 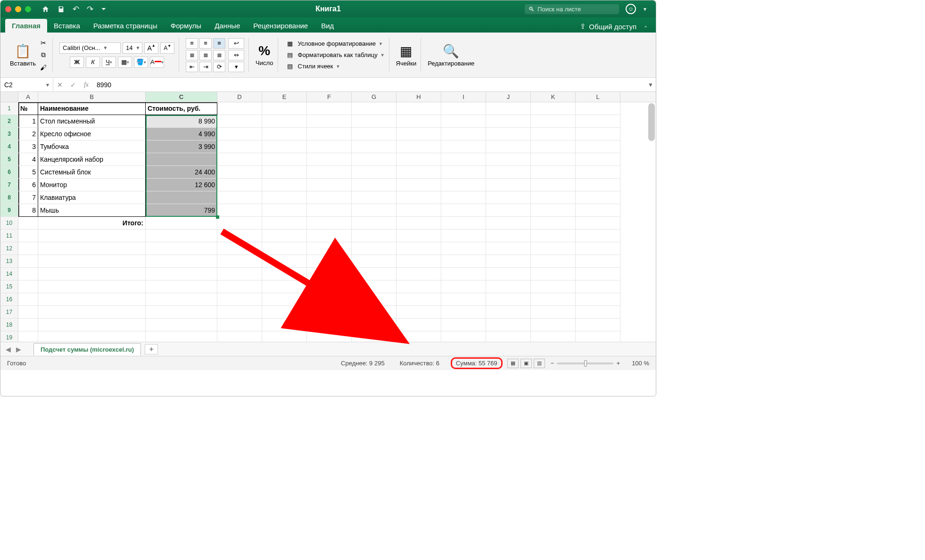 What do you see at coordinates (192, 43) in the screenshot?
I see `align-top-button: ≡` at bounding box center [192, 43].